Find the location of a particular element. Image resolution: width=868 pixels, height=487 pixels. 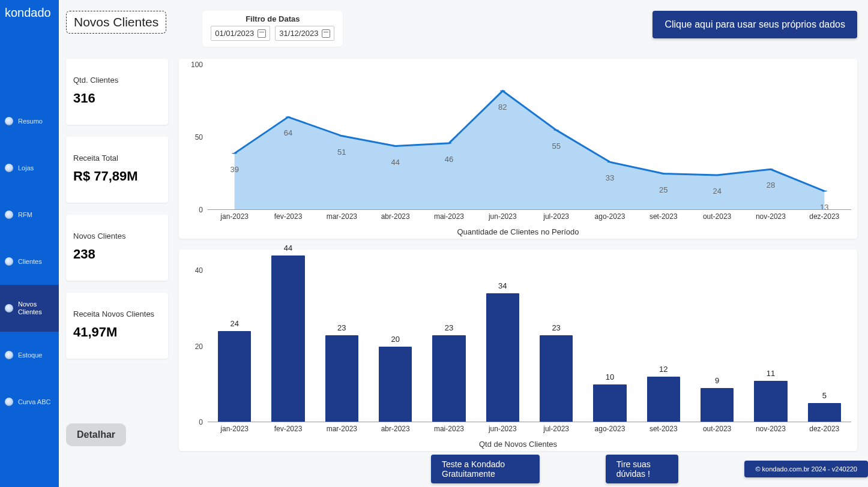

bar-slot: 20 is located at coordinates (395, 339).